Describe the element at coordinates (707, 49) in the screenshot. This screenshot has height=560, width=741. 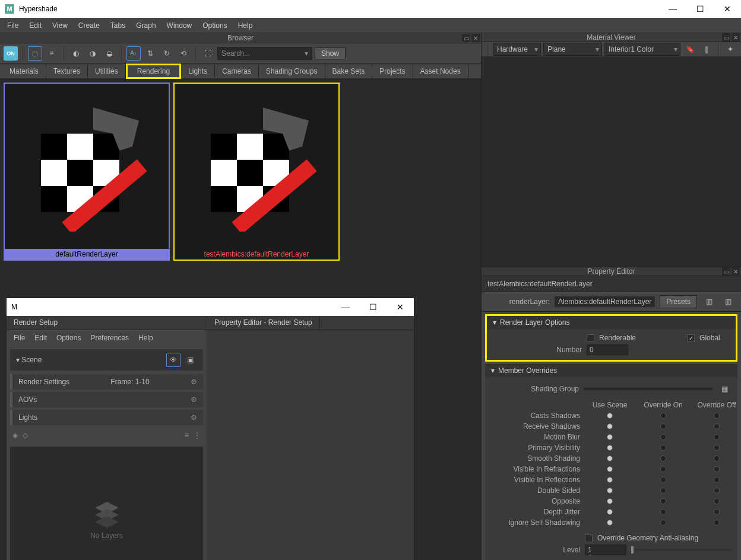
I see `pause-icon: ‖` at that location.